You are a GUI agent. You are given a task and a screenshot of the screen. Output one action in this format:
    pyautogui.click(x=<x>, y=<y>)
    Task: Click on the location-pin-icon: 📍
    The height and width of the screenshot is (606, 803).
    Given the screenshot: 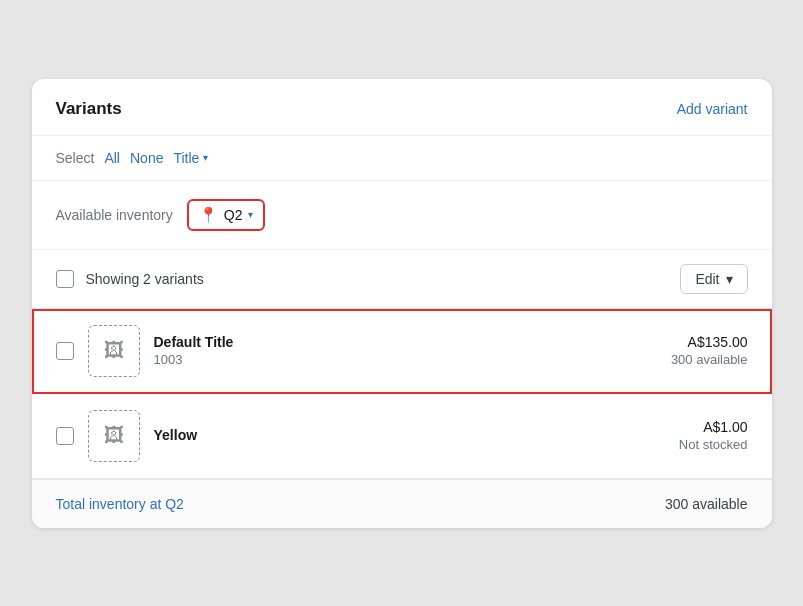 What is the action you would take?
    pyautogui.click(x=208, y=215)
    